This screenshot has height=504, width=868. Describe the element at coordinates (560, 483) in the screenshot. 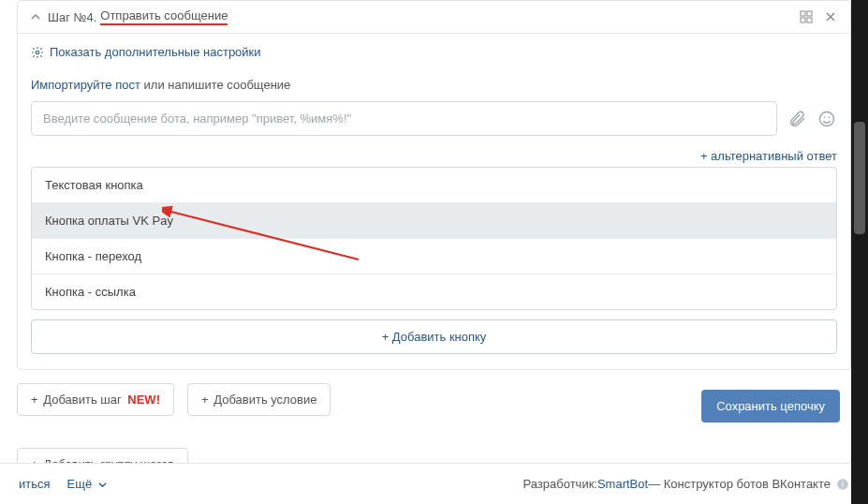

I see `footer-dev-label: Разработчик:` at that location.